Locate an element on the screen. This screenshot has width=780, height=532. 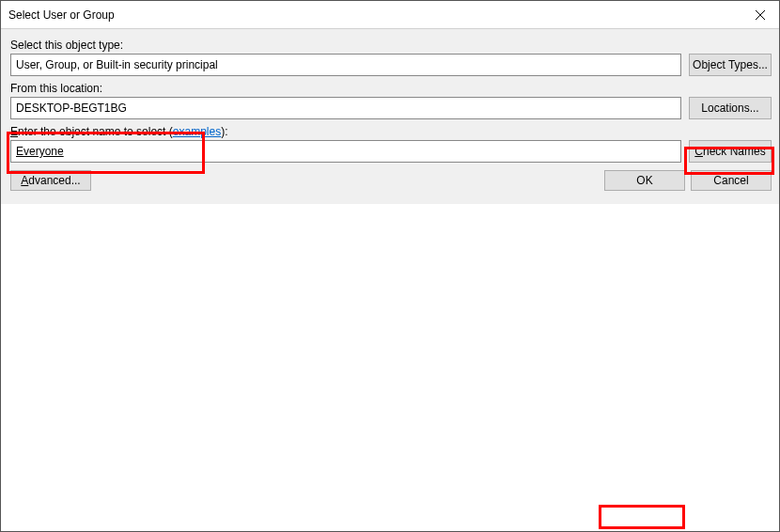
examples-link: examples is located at coordinates (197, 132).